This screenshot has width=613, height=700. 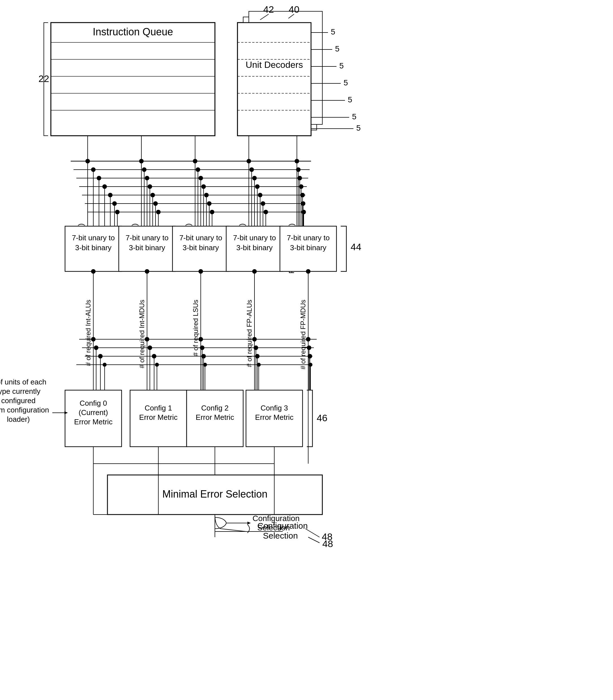 I want to click on config-select-line1: Configuration, so click(x=276, y=518).